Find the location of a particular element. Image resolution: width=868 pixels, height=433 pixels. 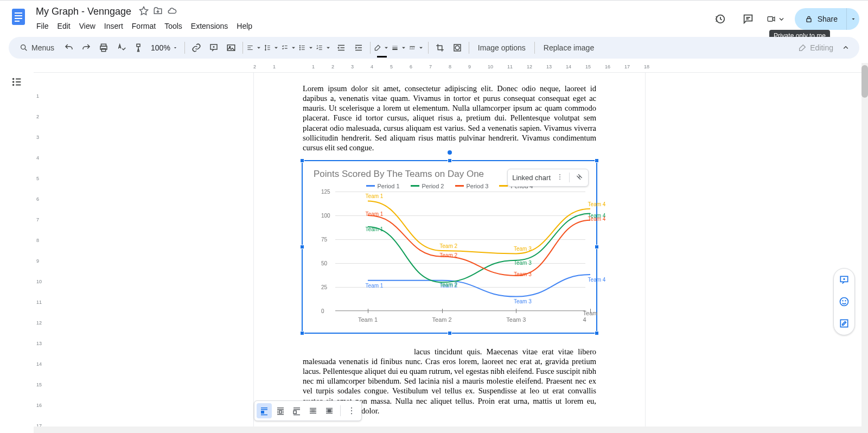

increase-indent-button is located at coordinates (359, 48).